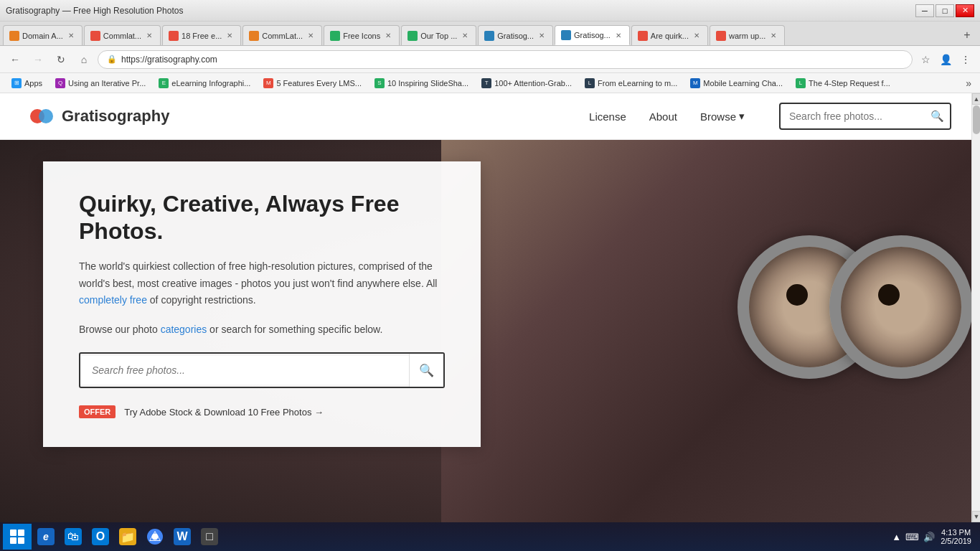 The height and width of the screenshot is (551, 980). What do you see at coordinates (99, 116) in the screenshot?
I see `site-logo: Gratisography` at bounding box center [99, 116].